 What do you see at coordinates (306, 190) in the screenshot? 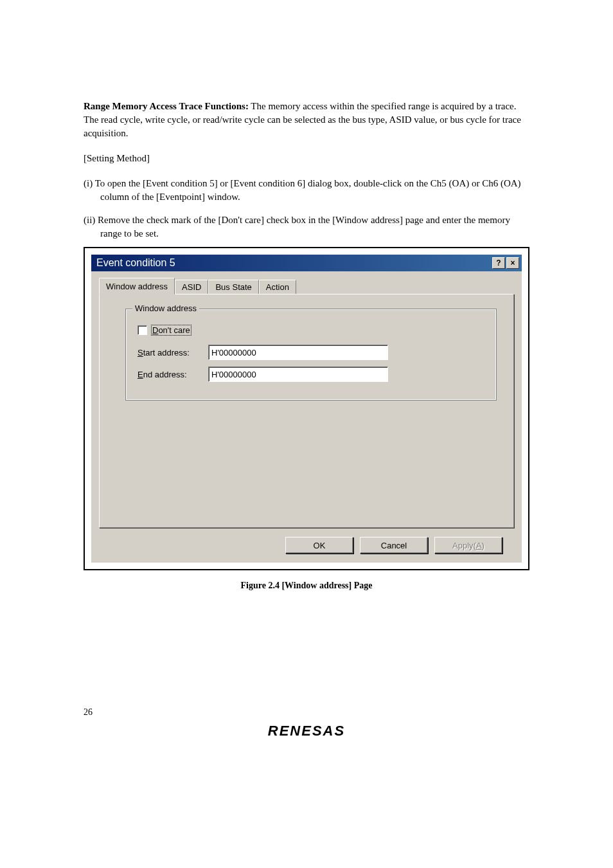
I see `list-item: (i) To open the [Event condition 5] or […` at bounding box center [306, 190].